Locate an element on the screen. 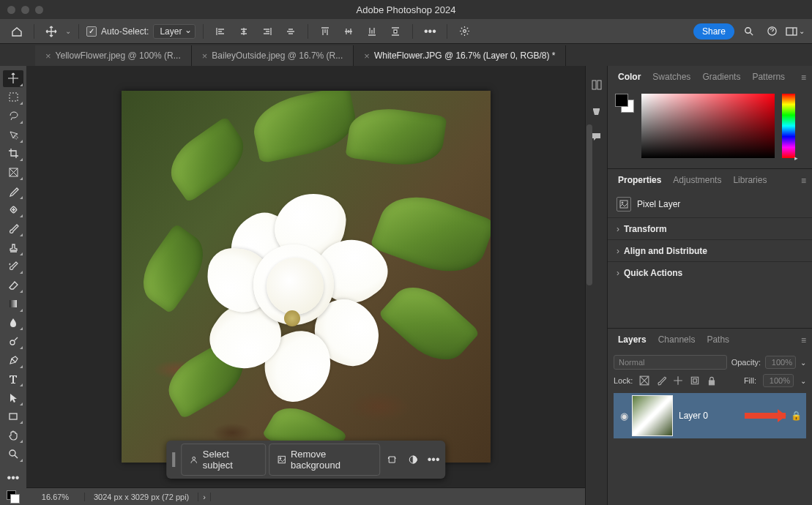 The height and width of the screenshot is (505, 812). share-button: Share is located at coordinates (714, 31).